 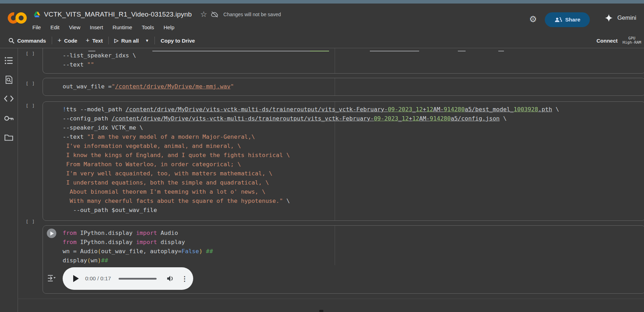 I want to click on code-line: !tts --model_path /content/drive/MyDrive…, so click(x=353, y=110).